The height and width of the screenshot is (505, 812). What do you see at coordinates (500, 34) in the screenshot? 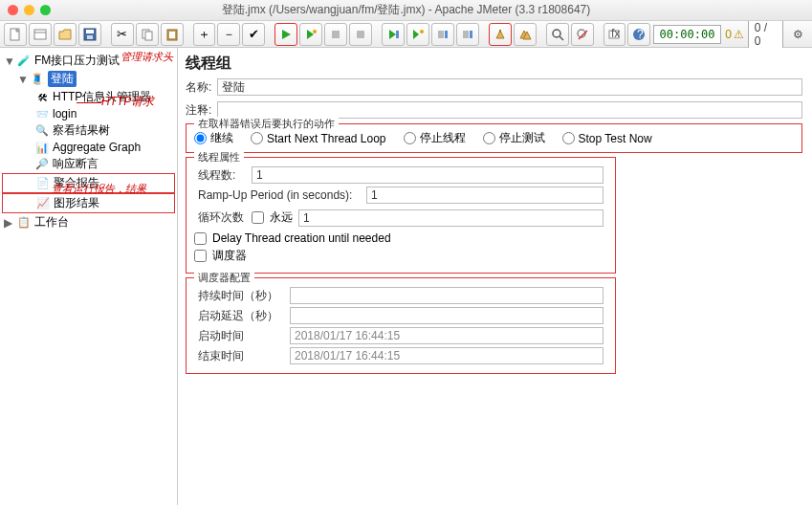
I see `clear-button` at bounding box center [500, 34].